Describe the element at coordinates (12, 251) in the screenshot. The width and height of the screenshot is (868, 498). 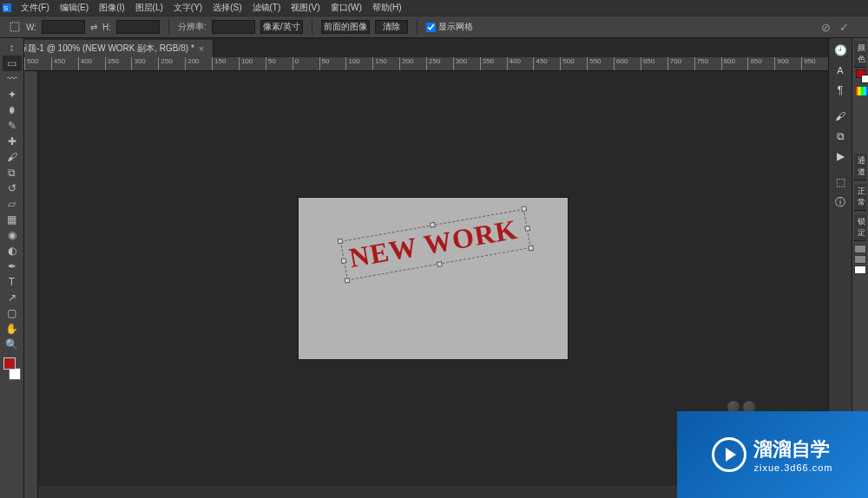
I see `dodge-tool-icon: ◐` at that location.